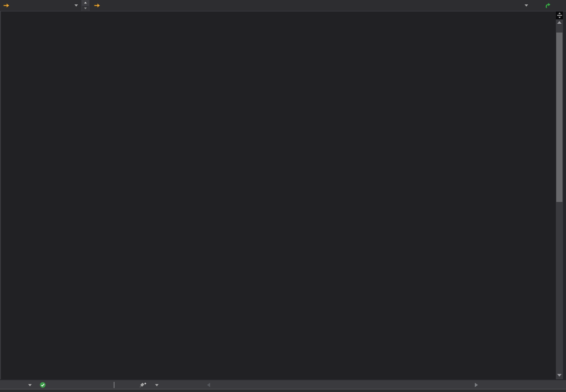 This screenshot has height=392, width=566. What do you see at coordinates (143, 385) in the screenshot?
I see `code-cleanup-broom-icon` at bounding box center [143, 385].